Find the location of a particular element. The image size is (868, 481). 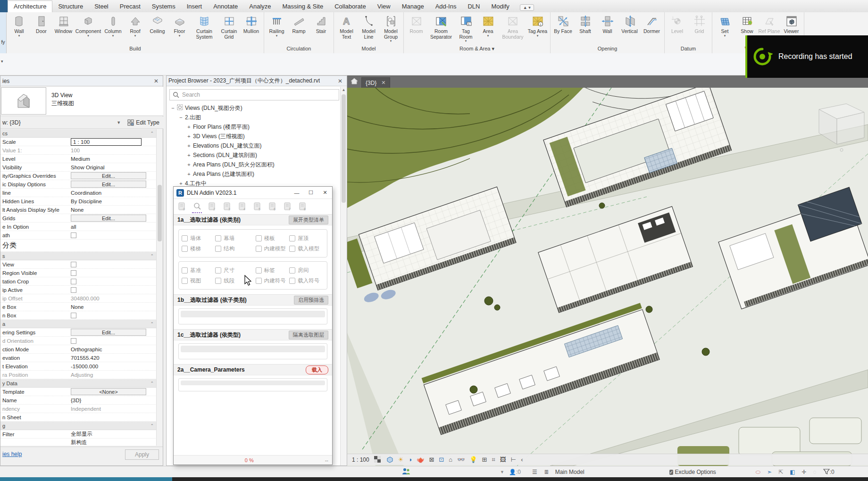

tab-modify: Modify is located at coordinates (500, 7).